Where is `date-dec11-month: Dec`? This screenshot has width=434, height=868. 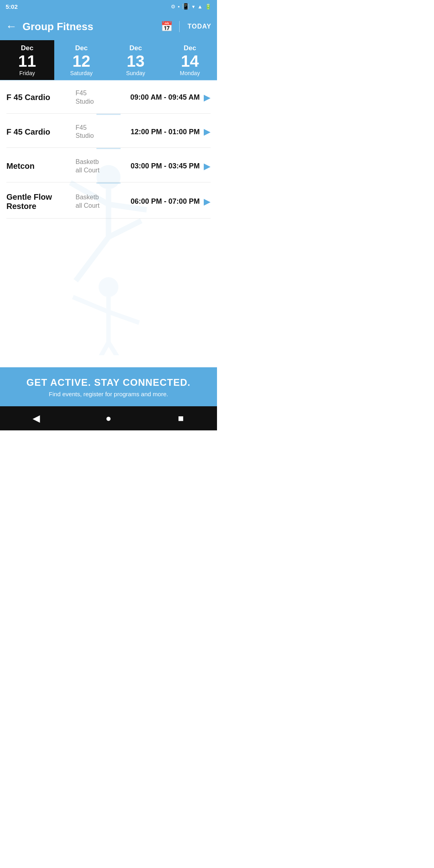
date-dec11-month: Dec is located at coordinates (27, 48).